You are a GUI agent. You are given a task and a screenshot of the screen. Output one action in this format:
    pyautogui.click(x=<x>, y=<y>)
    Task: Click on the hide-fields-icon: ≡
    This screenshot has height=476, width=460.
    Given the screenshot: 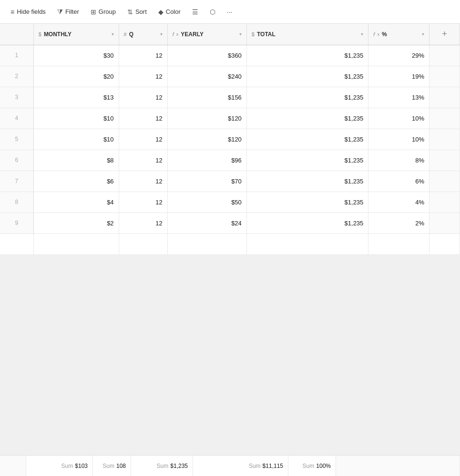 What is the action you would take?
    pyautogui.click(x=12, y=12)
    